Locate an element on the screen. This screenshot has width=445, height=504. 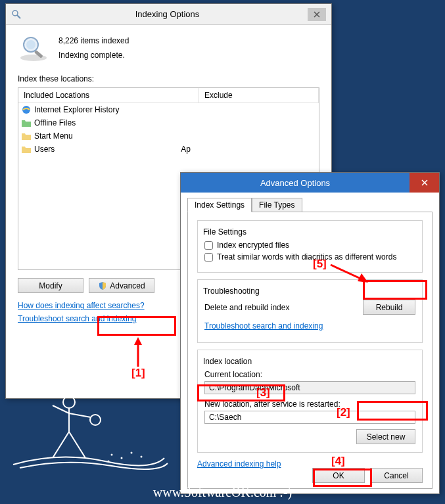
list-item-label: Start Menu is located at coordinates (54, 136).